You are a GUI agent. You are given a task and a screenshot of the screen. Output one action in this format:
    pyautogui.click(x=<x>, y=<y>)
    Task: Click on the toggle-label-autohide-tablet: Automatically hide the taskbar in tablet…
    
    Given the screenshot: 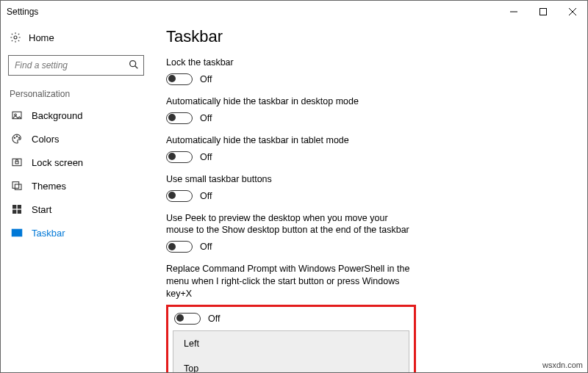 What is the action you would take?
    pyautogui.click(x=291, y=141)
    